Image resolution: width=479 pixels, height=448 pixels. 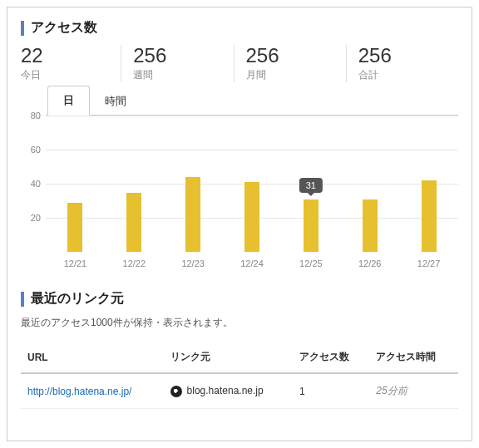 What do you see at coordinates (75, 184) in the screenshot?
I see `bar-slot: 12/21` at bounding box center [75, 184].